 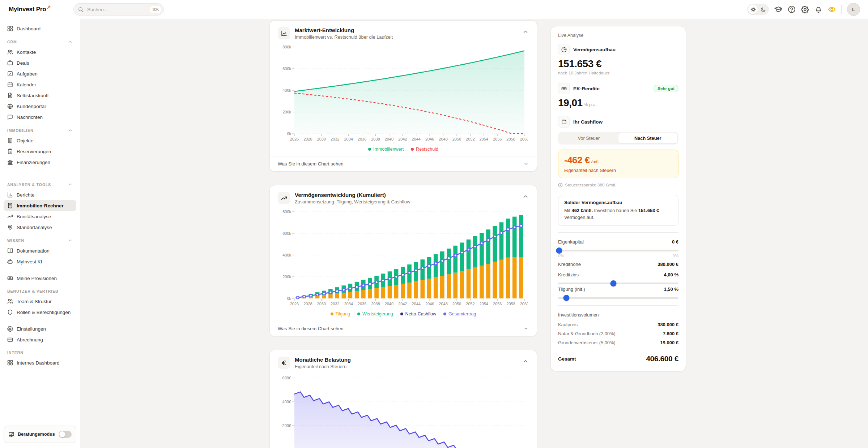 What do you see at coordinates (778, 9) in the screenshot?
I see `graduation-cap-icon` at bounding box center [778, 9].